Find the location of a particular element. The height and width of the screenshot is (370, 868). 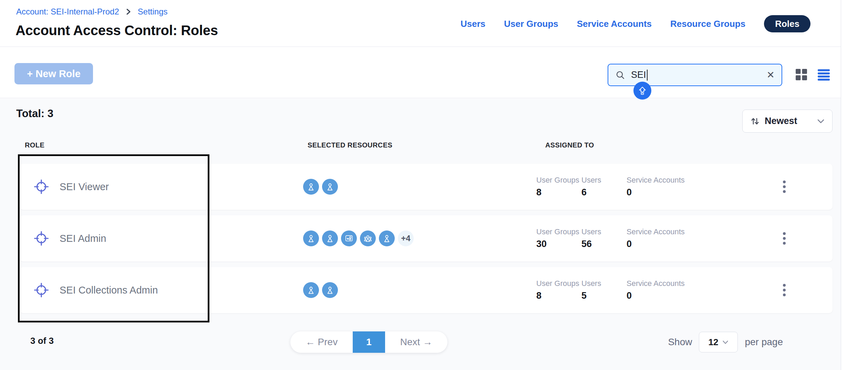

total-count: Total: 3 is located at coordinates (35, 114).